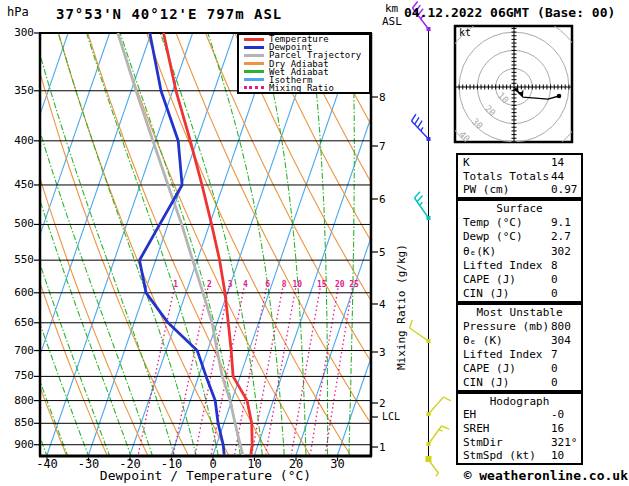 This screenshot has height=486, width=629. What do you see at coordinates (322, 285) in the screenshot?
I see `mixing-ratio-label: 15` at bounding box center [322, 285].